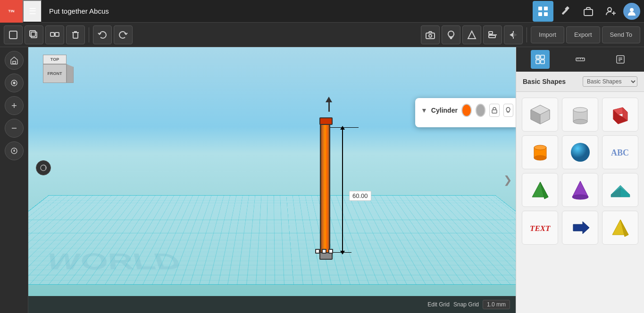 The width and height of the screenshot is (644, 313). Describe the element at coordinates (543, 11) in the screenshot. I see `grid-view-button` at that location.